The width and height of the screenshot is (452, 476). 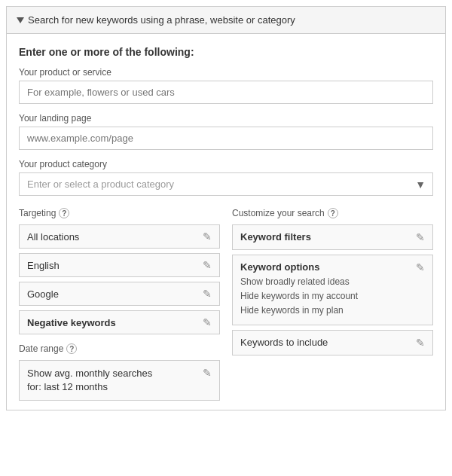 What do you see at coordinates (420, 237) in the screenshot?
I see `edit-keyword-filters-icon: ✎` at bounding box center [420, 237].